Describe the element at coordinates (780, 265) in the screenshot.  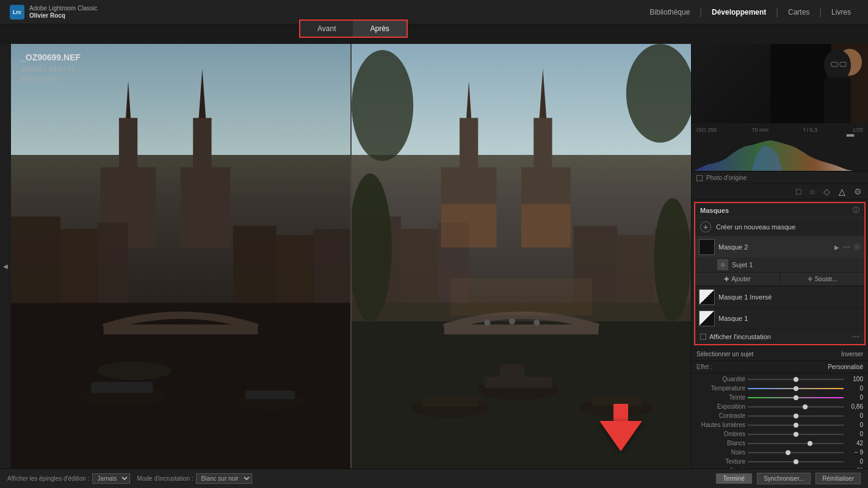
I see `sujet1-row: ☺ Sujet 1` at that location.